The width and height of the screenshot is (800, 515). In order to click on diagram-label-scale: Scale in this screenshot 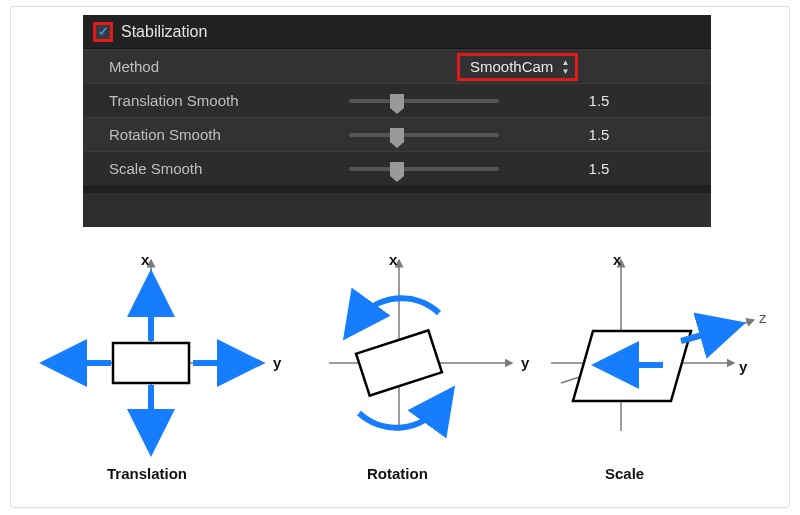, I will do `click(624, 474)`.